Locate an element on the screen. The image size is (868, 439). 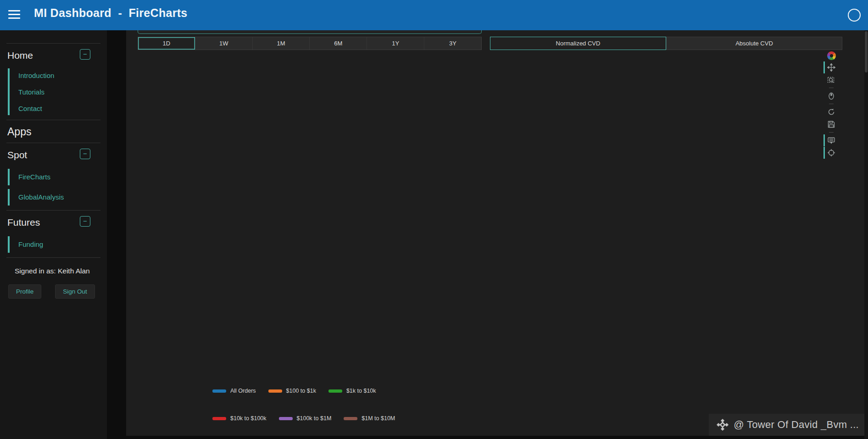
attribution-badge: @ Tower Of David _Bvm ... is located at coordinates (787, 425).